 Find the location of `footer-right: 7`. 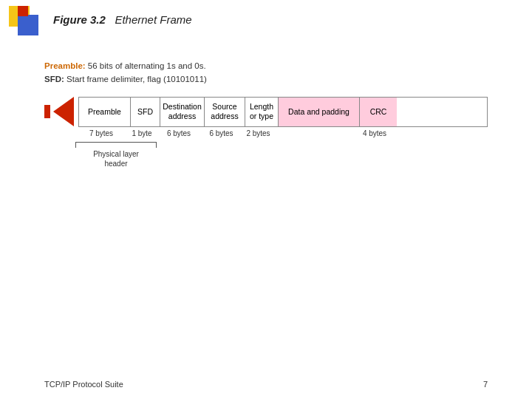

footer-right: 7 is located at coordinates (485, 384).